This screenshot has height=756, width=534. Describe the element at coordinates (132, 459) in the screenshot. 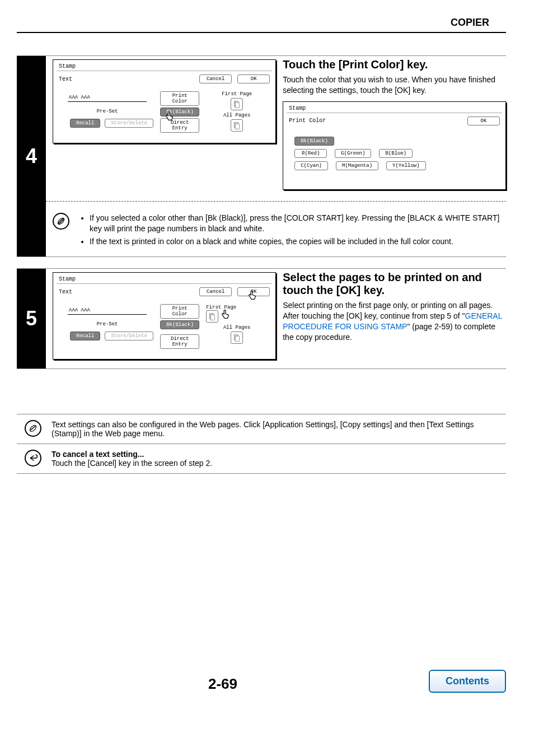

I see `note-text: To cancel a text setting... Touch the [C…` at that location.